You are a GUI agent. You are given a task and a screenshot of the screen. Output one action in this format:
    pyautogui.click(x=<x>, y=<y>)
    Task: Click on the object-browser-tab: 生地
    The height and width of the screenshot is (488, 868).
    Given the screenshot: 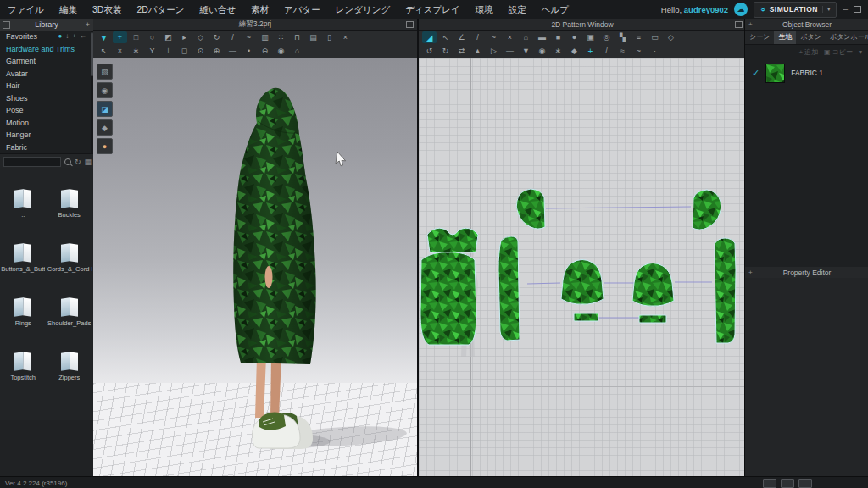 What is the action you would take?
    pyautogui.click(x=785, y=37)
    